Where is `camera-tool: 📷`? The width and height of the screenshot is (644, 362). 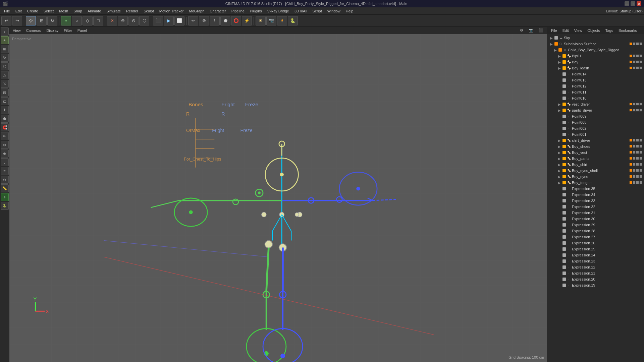
camera-tool: 📷 is located at coordinates (271, 21).